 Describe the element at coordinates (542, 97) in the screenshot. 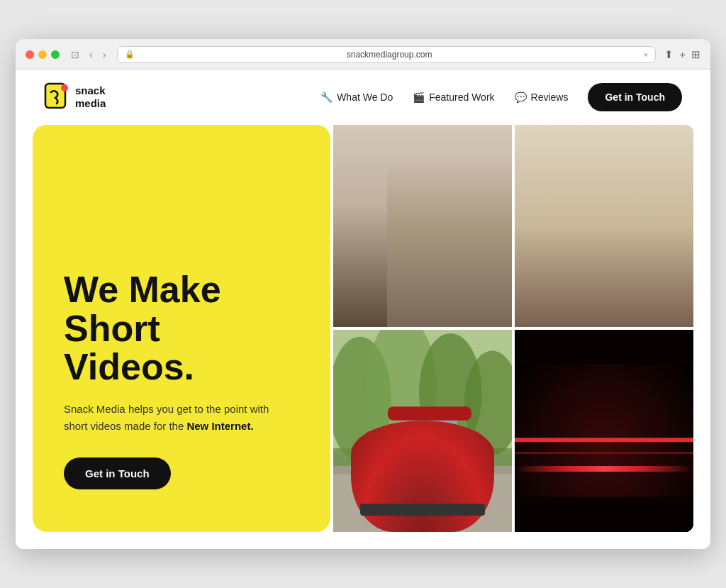

I see `nav-reviews: 💬 Reviews` at that location.